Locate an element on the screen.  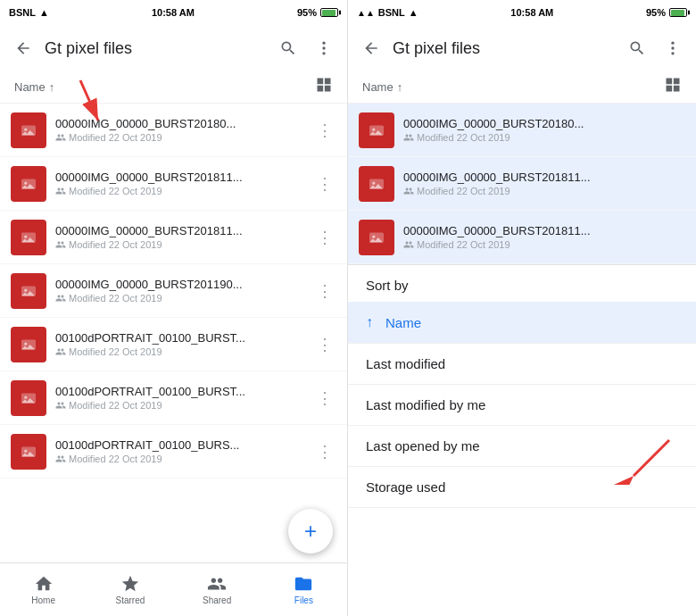
battery-fill-left is located at coordinates (328, 12).